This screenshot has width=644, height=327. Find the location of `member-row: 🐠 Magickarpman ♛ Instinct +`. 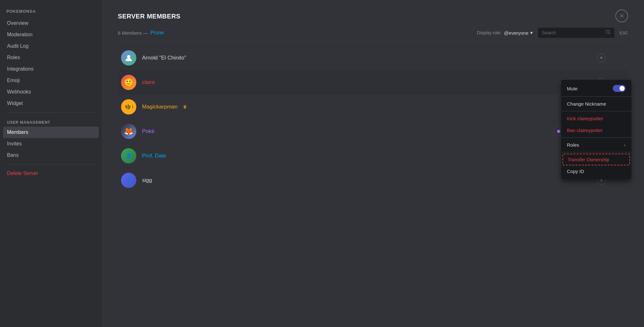

member-row: 🐠 Magickarpman ♛ Instinct + is located at coordinates (373, 107).